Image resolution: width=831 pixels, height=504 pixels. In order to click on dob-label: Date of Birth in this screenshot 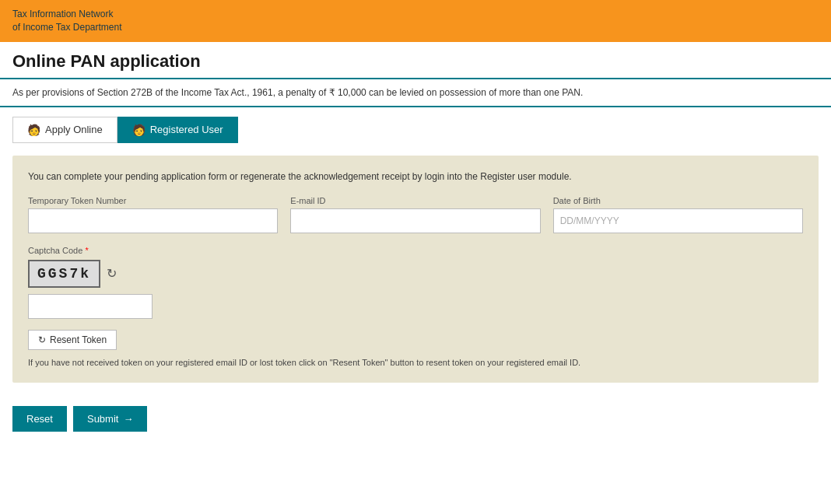, I will do `click(678, 201)`.